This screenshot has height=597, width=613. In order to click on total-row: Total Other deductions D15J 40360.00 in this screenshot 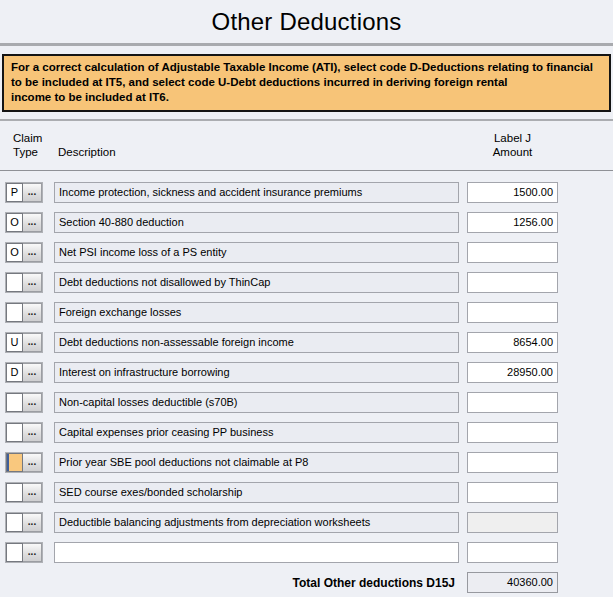, I will do `click(282, 582)`.